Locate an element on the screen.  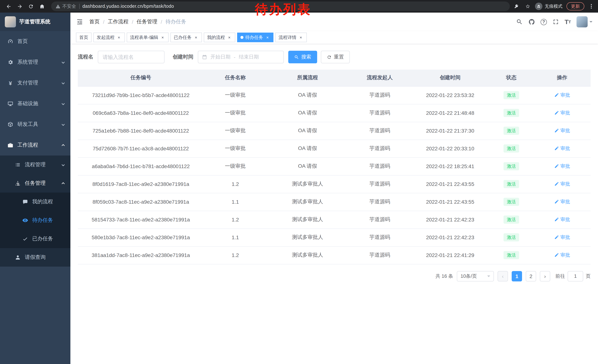
reload-button is located at coordinates (31, 6).